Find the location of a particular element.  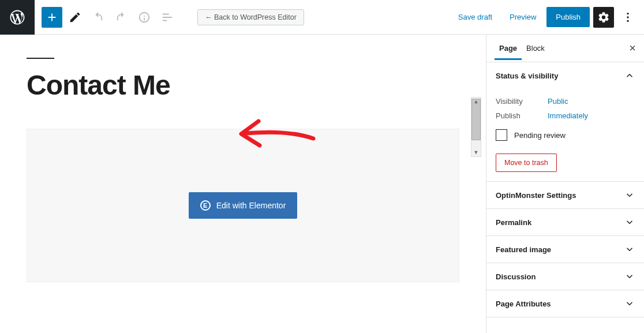

settings-button is located at coordinates (604, 17).